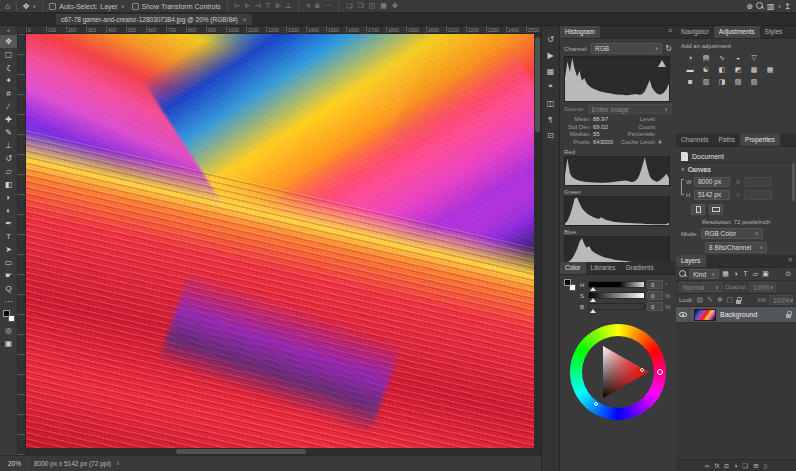 The image size is (796, 471). Describe the element at coordinates (695, 32) in the screenshot. I see `tab-navigator: Navigator` at that location.